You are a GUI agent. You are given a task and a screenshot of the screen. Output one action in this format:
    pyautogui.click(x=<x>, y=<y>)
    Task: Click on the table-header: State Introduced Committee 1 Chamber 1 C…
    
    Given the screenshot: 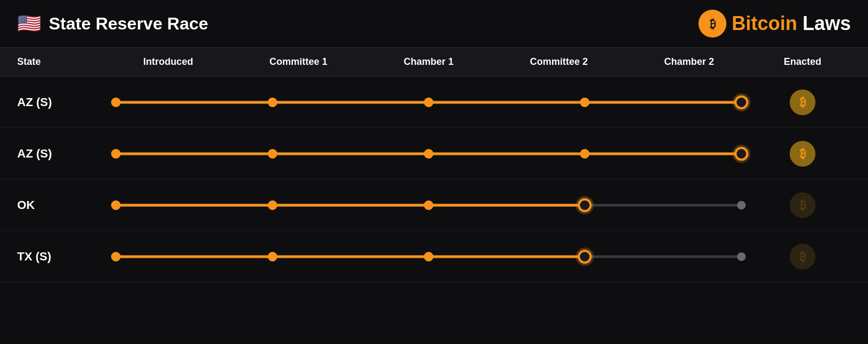 What is the action you would take?
    pyautogui.click(x=434, y=62)
    